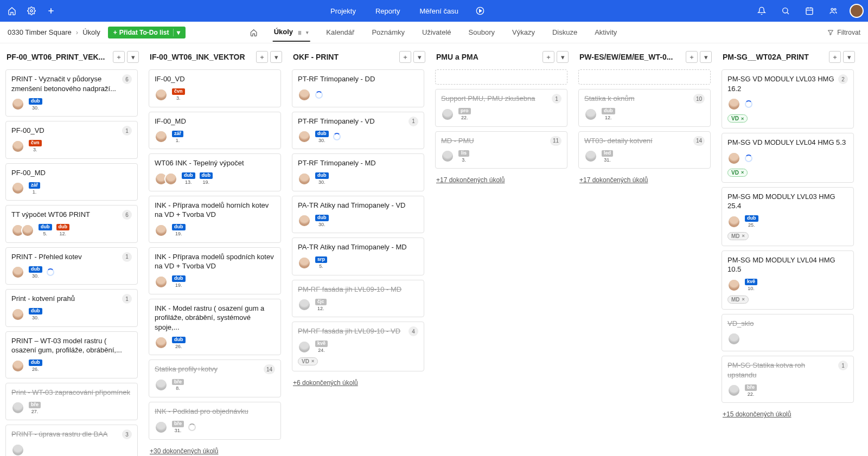 Image resolution: width=868 pixels, height=456 pixels. Describe the element at coordinates (501, 150) in the screenshot. I see `task-card: MD - PMU 11 lis 3.` at that location.